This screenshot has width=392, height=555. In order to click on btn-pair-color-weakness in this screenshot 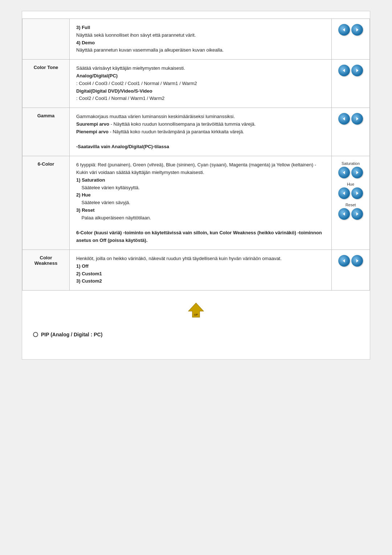, I will do `click(351, 261)`.